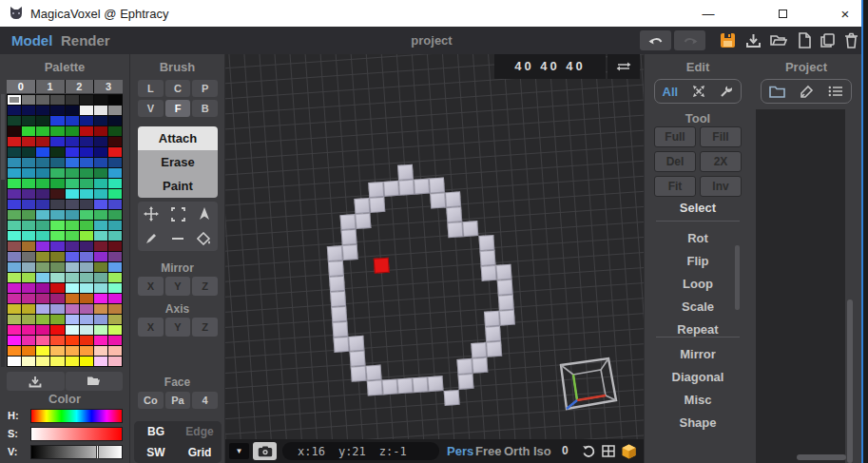 The width and height of the screenshot is (868, 463). Describe the element at coordinates (179, 400) in the screenshot. I see `face-pa: Pa` at that location.